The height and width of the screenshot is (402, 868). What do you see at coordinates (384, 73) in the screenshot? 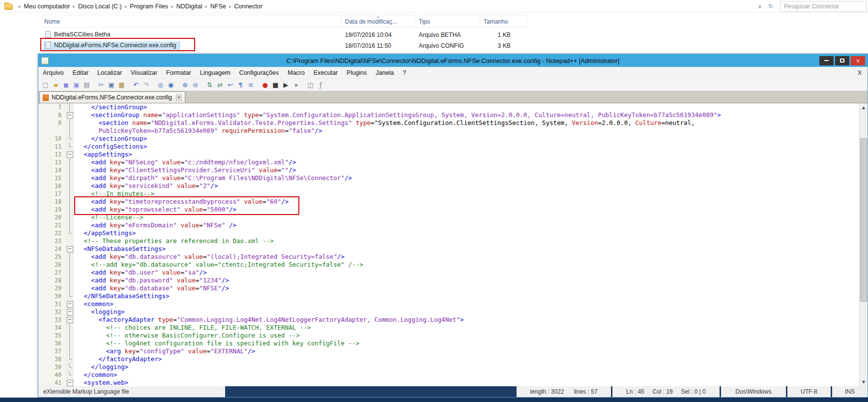
I see `menu-item: Janela` at bounding box center [384, 73].